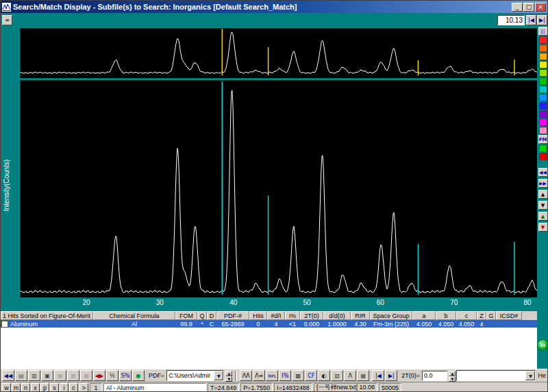  Describe the element at coordinates (64, 388) in the screenshot. I see `mode-button: i` at that location.